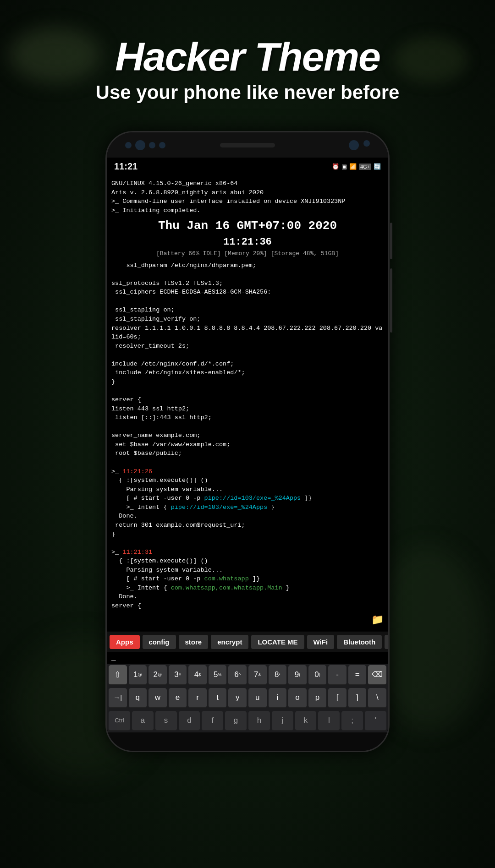 The image size is (495, 868). Describe the element at coordinates (248, 292) in the screenshot. I see `ssl-ciphers: ssl_ciphers ECDHE-ECDSA-AES128-GCM-SHA25…` at that location.